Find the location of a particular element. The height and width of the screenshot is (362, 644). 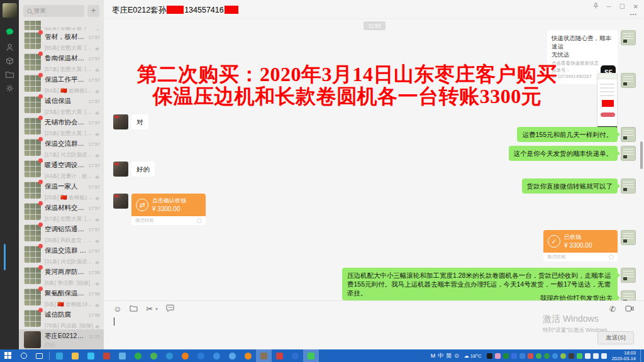

chat-list-item: 诚信保温17:57[23条] 宏图大展: [图片] is located at coordinates (62, 105).